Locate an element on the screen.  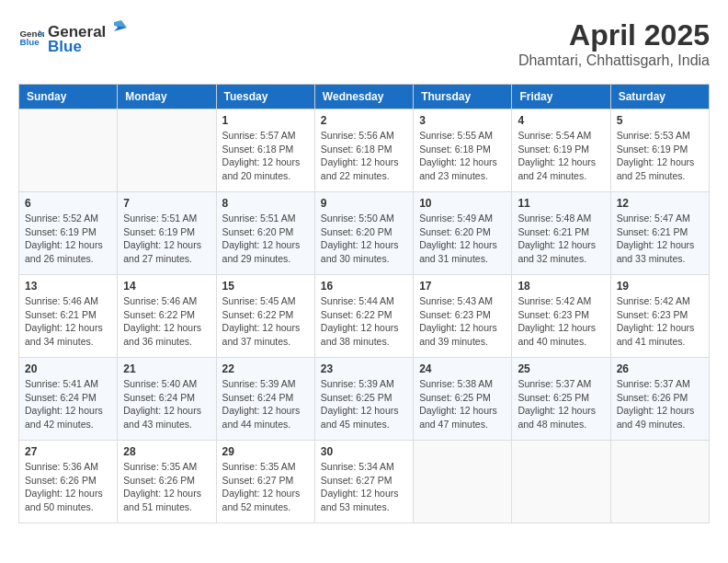
calendar-cell: 1Sunrise: 5:57 AM Sunset: 6:18 PM Daylig… is located at coordinates (265, 151).